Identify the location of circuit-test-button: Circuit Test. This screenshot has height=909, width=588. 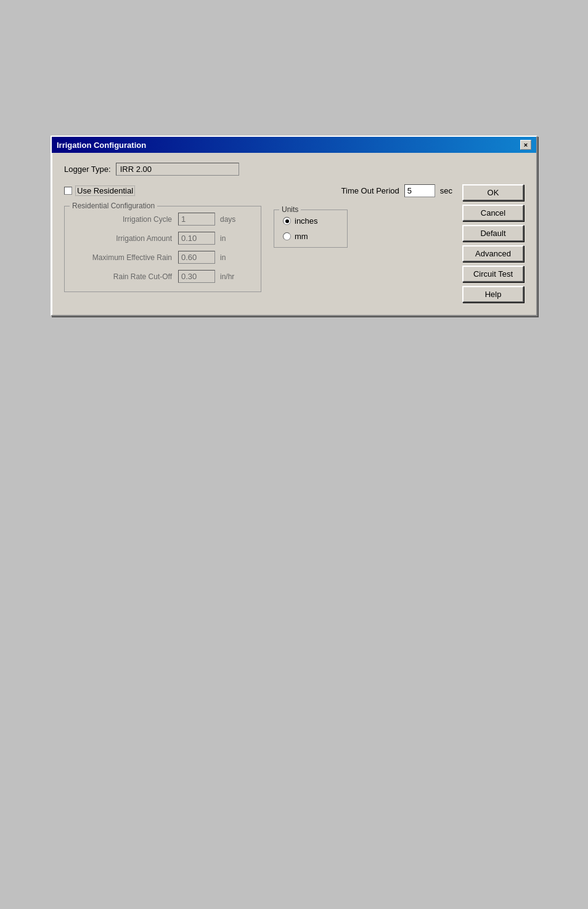
(493, 274).